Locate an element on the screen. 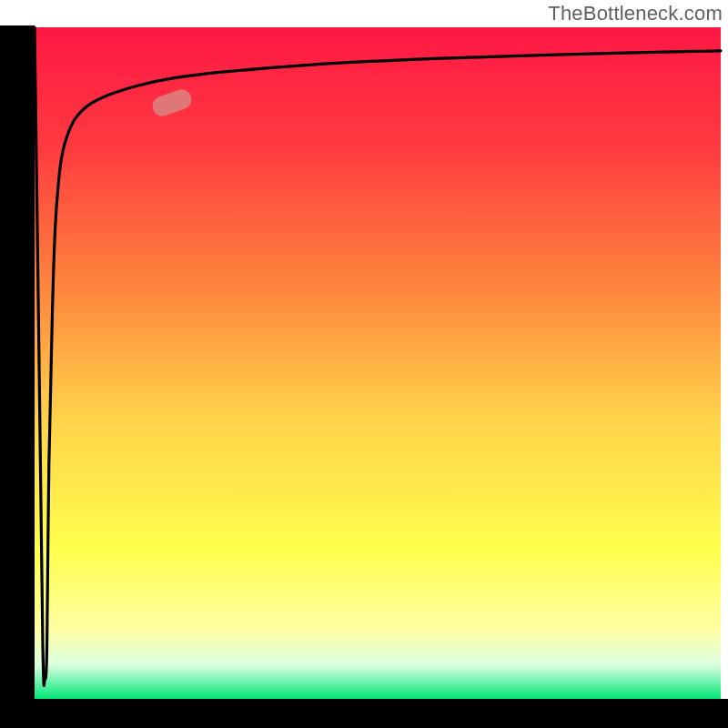 This screenshot has width=728, height=728. watermark-text: TheBottleneck.com is located at coordinates (635, 14).